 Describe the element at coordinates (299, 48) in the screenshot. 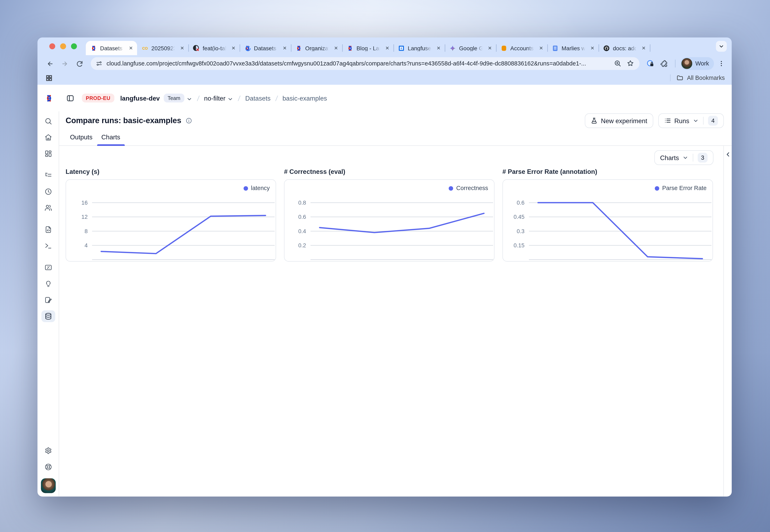

I see `langfuse-favicon-icon` at that location.